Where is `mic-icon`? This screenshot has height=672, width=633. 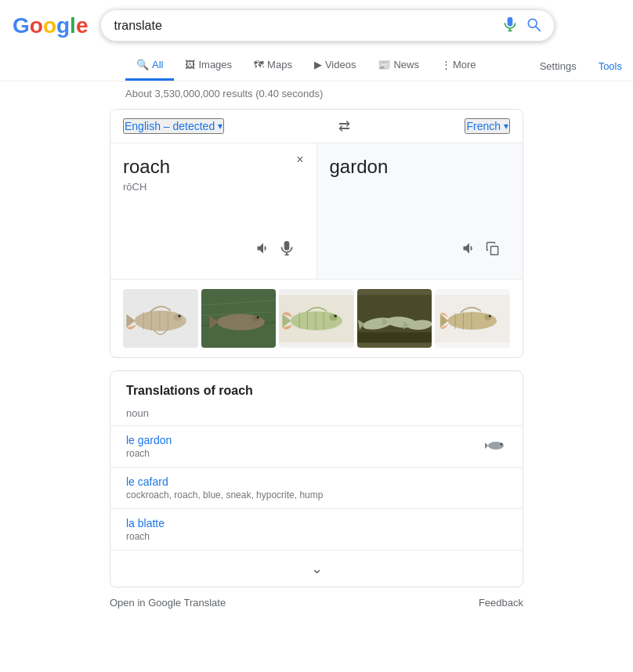 mic-icon is located at coordinates (510, 25).